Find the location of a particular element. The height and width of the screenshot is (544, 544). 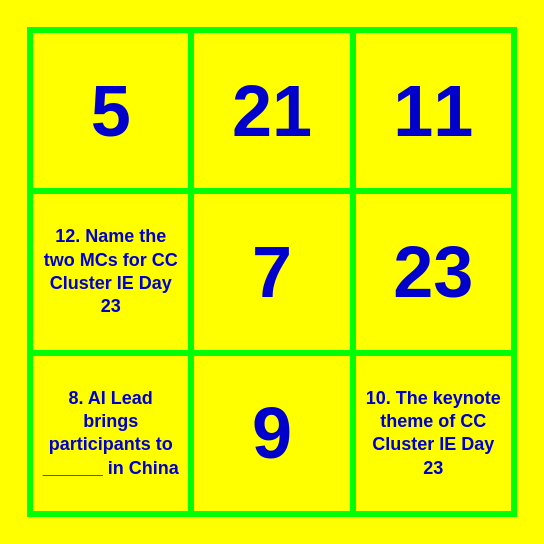

cell-6-value: 23 is located at coordinates (433, 272).